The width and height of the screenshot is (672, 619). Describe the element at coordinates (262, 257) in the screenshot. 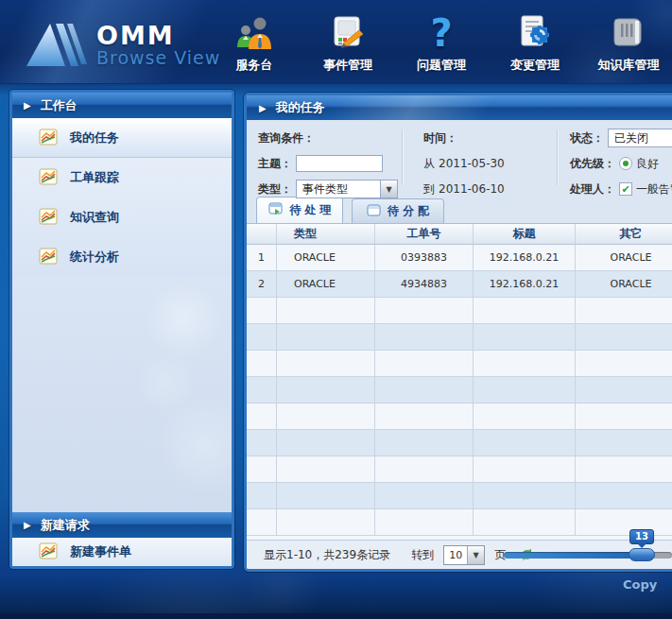

I see `row-number-cell: 1` at that location.